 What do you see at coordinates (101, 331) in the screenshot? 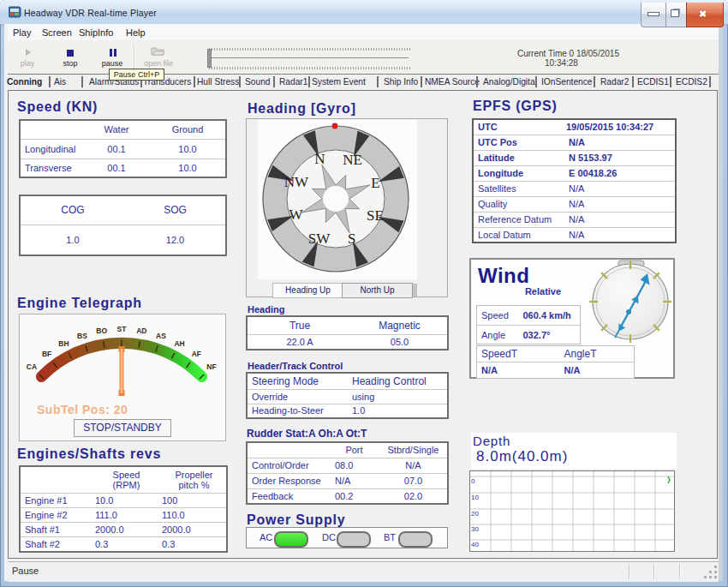
I see `svg-text: BO` at bounding box center [101, 331].